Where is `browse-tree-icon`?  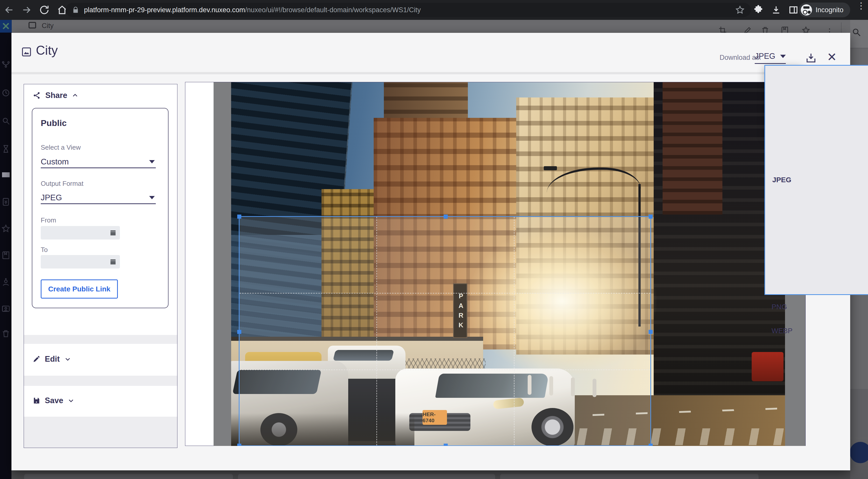
browse-tree-icon is located at coordinates (6, 65).